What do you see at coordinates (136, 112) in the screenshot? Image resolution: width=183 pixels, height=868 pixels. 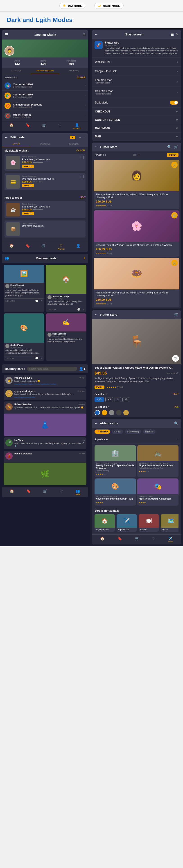 I see `checkout-section: CHECKOUT ∨` at bounding box center [136, 112].